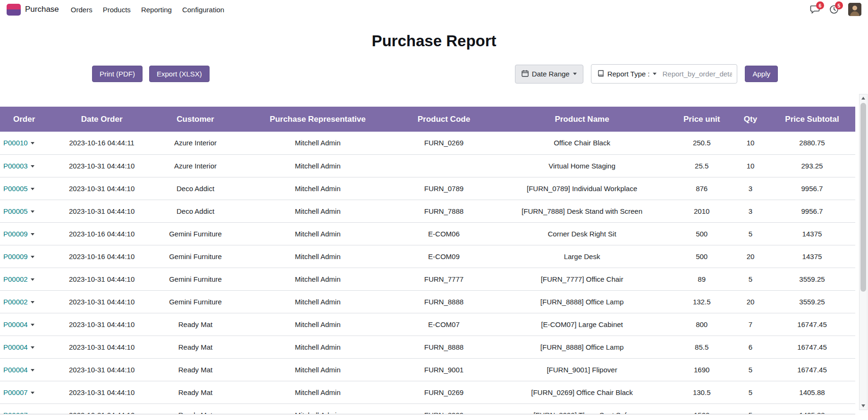 The height and width of the screenshot is (420, 868). I want to click on scroll-up-arrow-icon, so click(863, 98).